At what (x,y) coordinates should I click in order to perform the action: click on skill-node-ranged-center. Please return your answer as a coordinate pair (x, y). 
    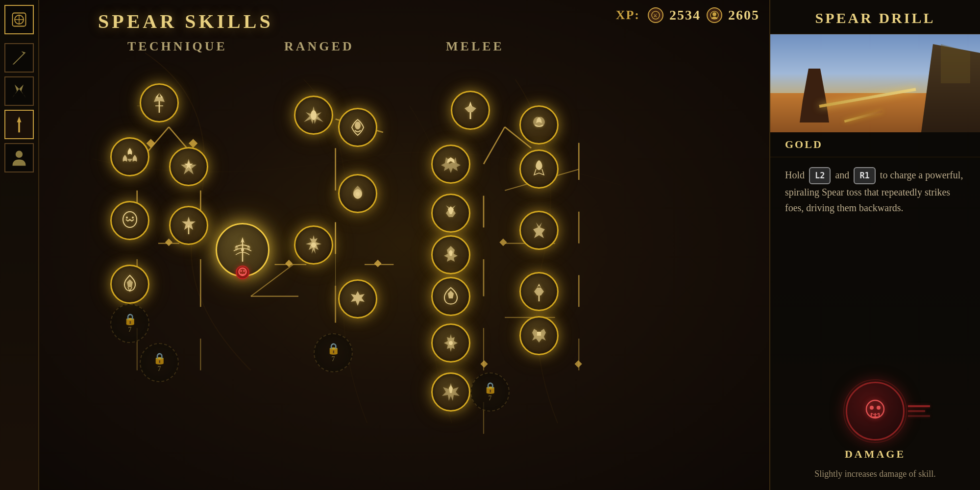
    Looking at the image, I should click on (314, 245).